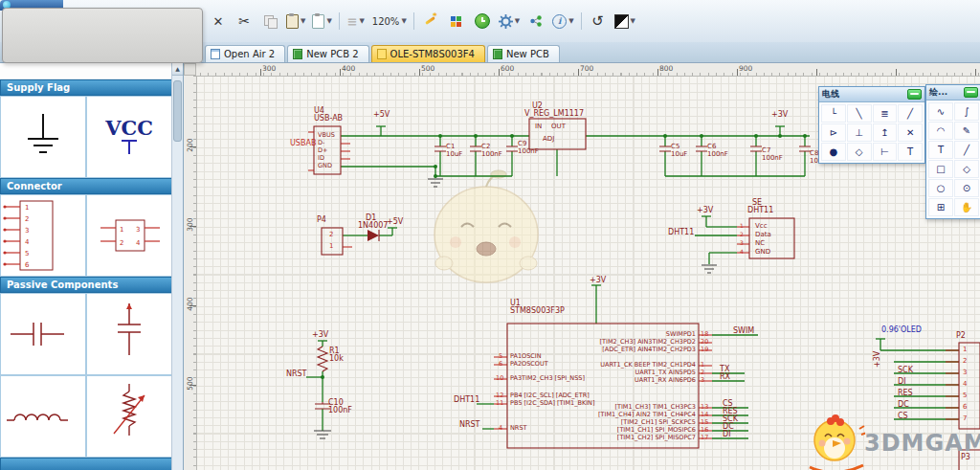 The height and width of the screenshot is (470, 980). I want to click on timer-button, so click(482, 21).